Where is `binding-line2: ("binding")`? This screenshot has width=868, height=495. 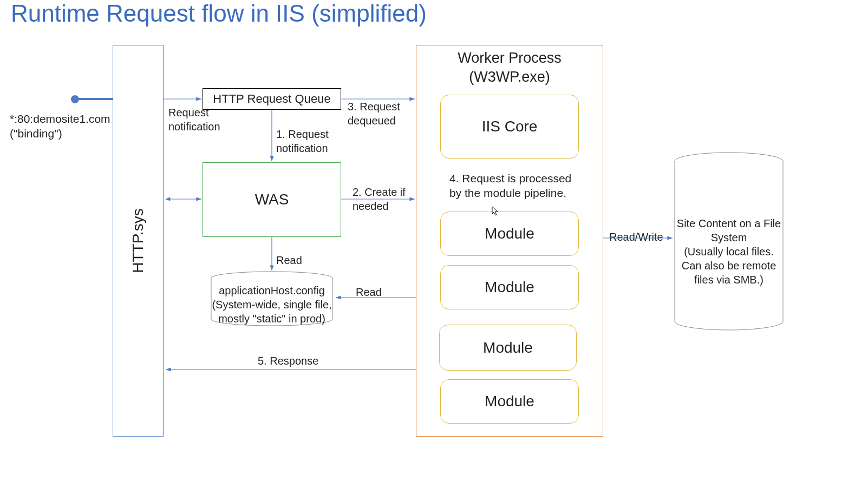
binding-line2: ("binding") is located at coordinates (36, 133).